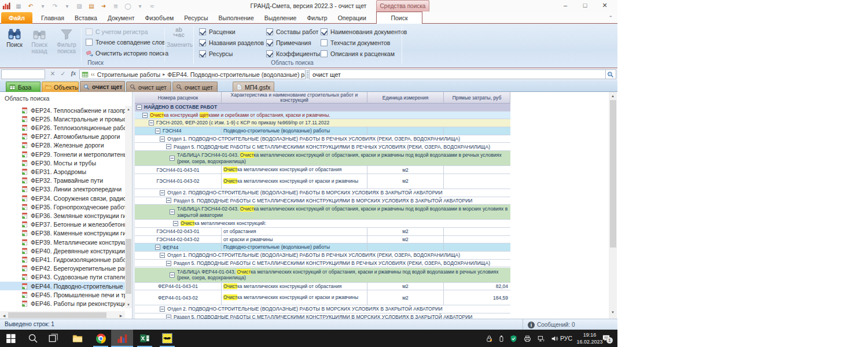 Image resolution: width=868 pixels, height=347 pixels. Describe the element at coordinates (292, 32) in the screenshot. I see `scope-option: Составы работ` at that location.